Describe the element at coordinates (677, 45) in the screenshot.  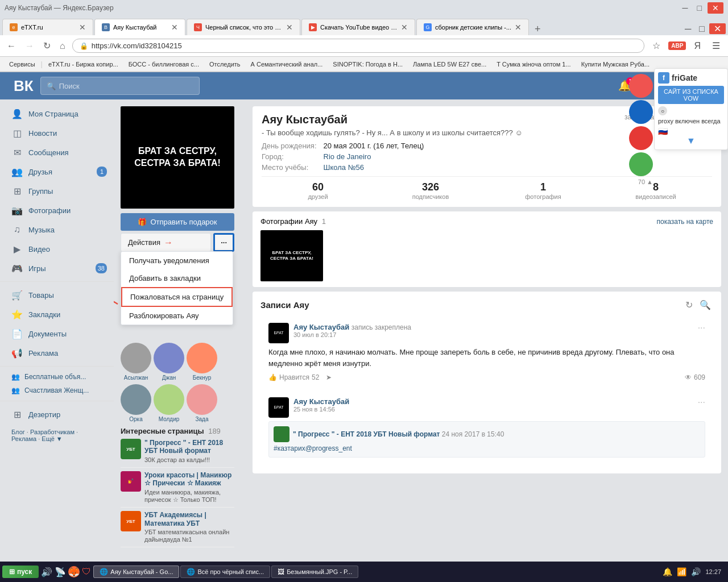
I see `abp-icon: ABP` at that location.